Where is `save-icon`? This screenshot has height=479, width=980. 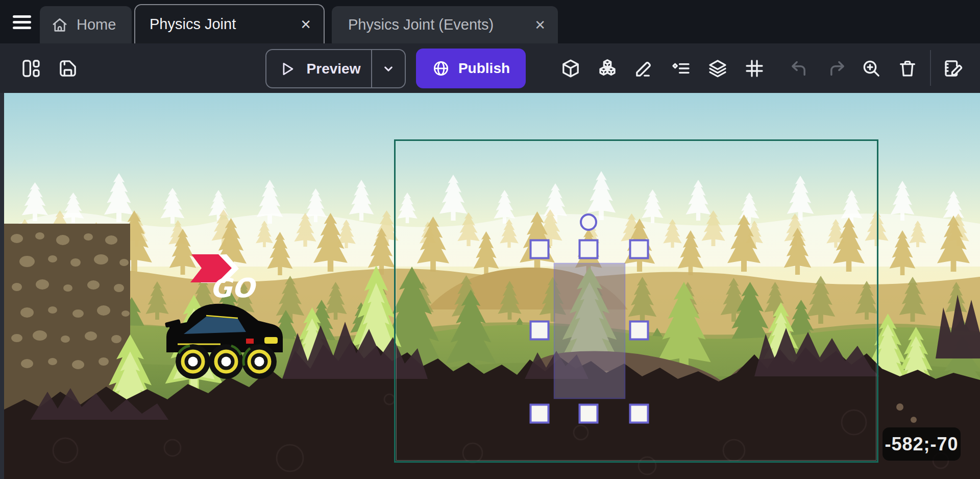
save-icon is located at coordinates (68, 68).